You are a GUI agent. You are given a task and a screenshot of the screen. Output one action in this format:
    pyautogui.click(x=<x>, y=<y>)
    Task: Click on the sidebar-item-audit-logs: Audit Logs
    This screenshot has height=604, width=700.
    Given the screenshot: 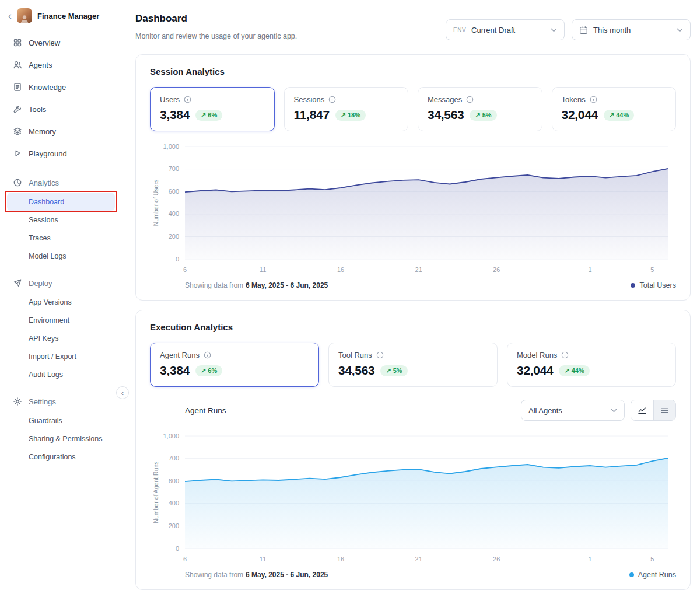 What is the action you would take?
    pyautogui.click(x=61, y=375)
    